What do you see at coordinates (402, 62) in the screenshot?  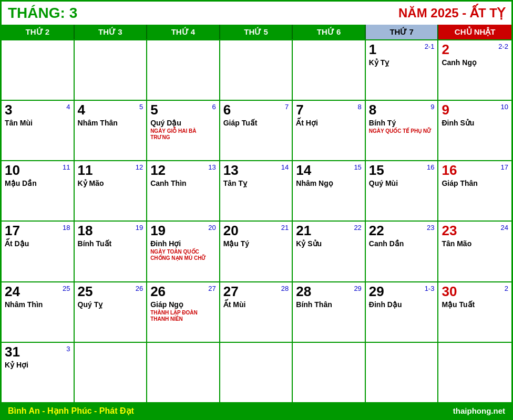 I see `can-chi: Kỷ Tỵ` at bounding box center [402, 62].